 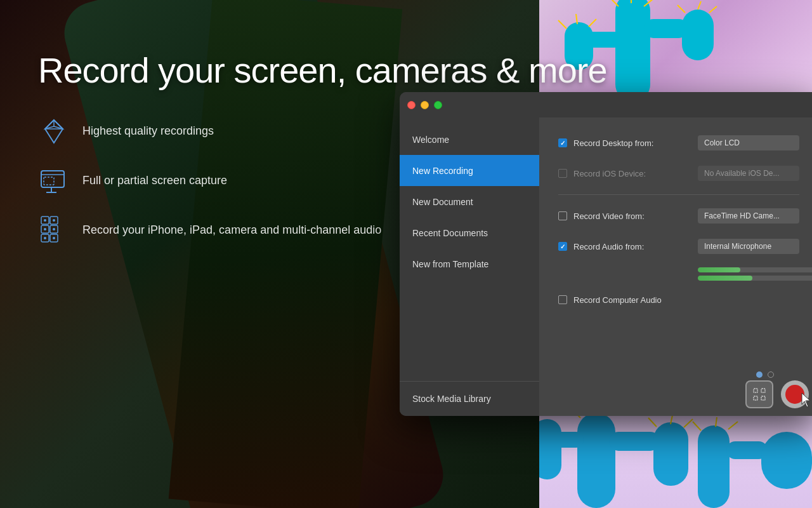 What do you see at coordinates (609, 216) in the screenshot?
I see `record-video-label: Record Video from:` at bounding box center [609, 216].